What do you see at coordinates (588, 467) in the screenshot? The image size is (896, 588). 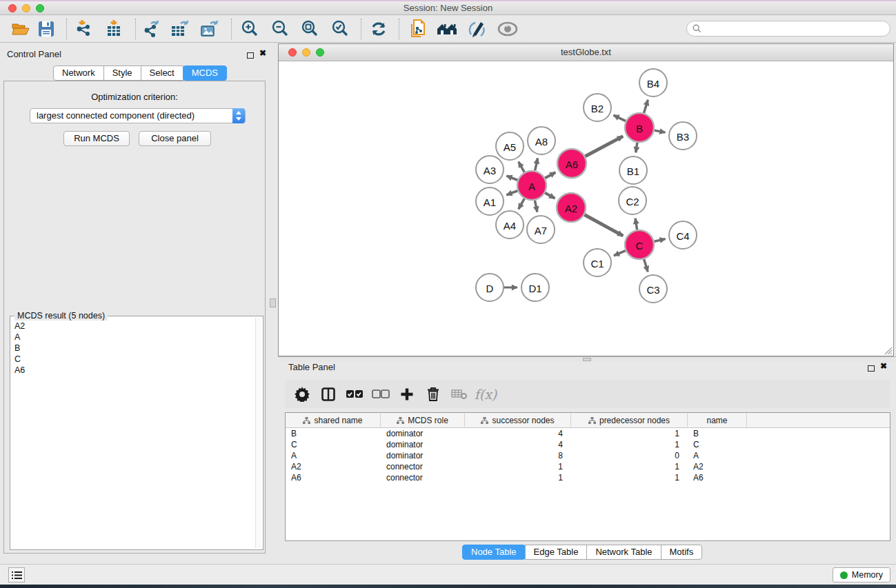 I see `table-row: A2connector11A2` at bounding box center [588, 467].